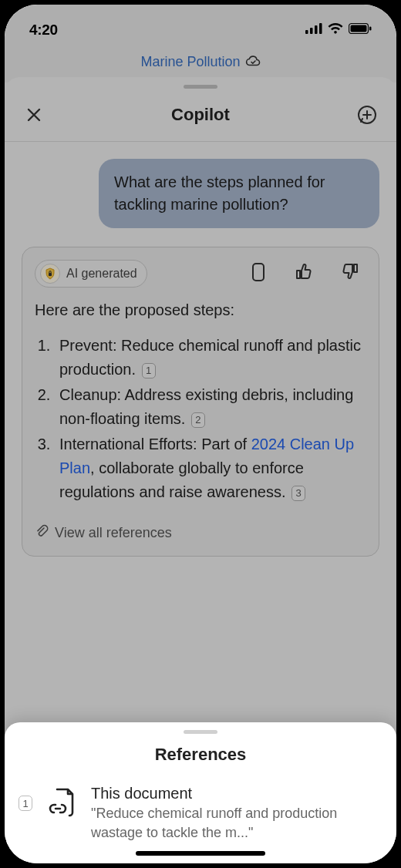 The image size is (401, 868). I want to click on close-button, so click(34, 115).